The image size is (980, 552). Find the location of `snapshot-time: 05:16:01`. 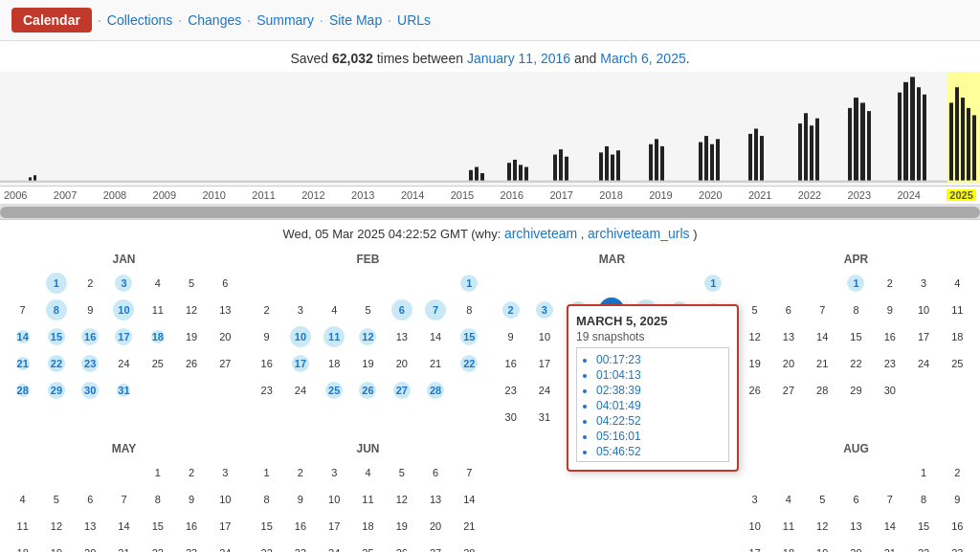

snapshot-time: 05:16:01 is located at coordinates (660, 436).